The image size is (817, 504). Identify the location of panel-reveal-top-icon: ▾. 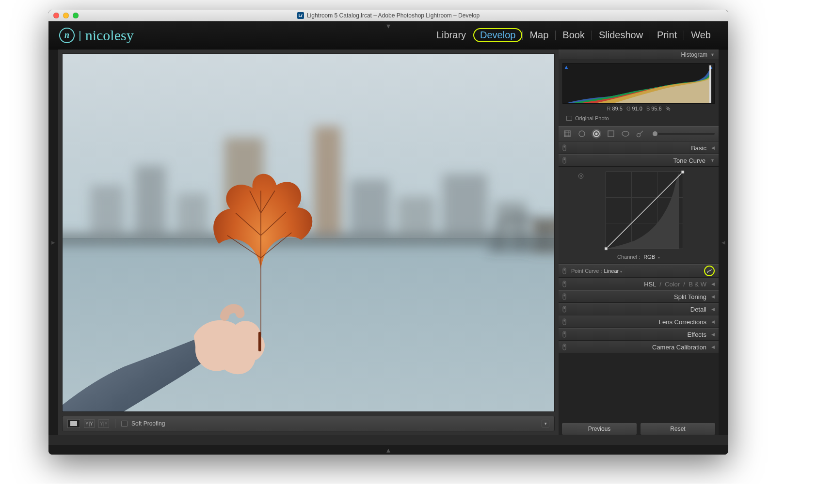
(388, 26).